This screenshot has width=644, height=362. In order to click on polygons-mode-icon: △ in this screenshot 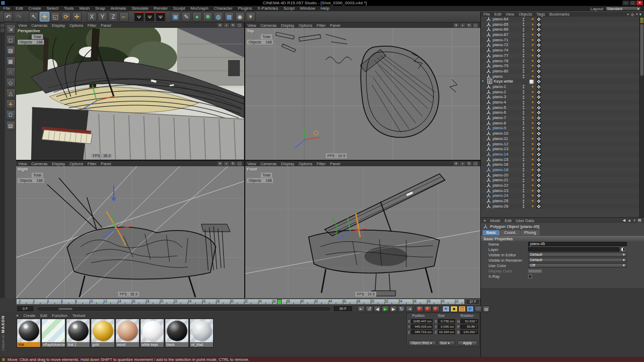, I will do `click(11, 93)`.